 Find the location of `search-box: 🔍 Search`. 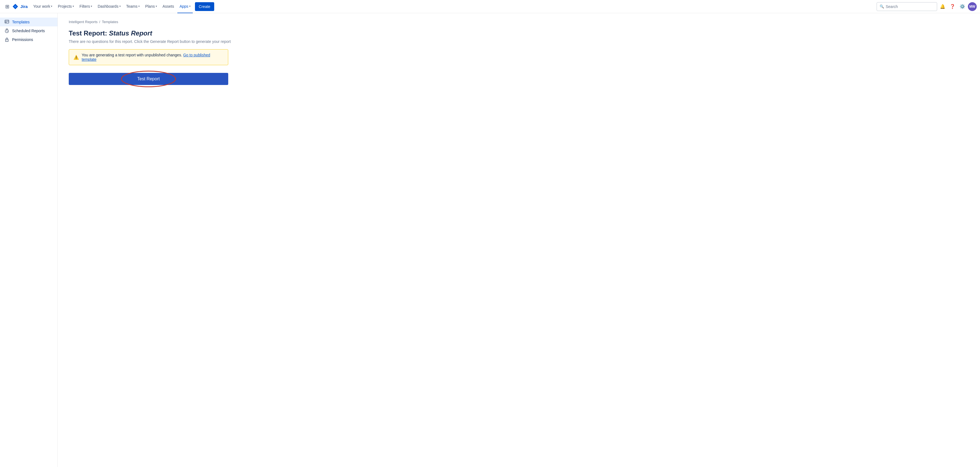

search-box: 🔍 Search is located at coordinates (907, 7).